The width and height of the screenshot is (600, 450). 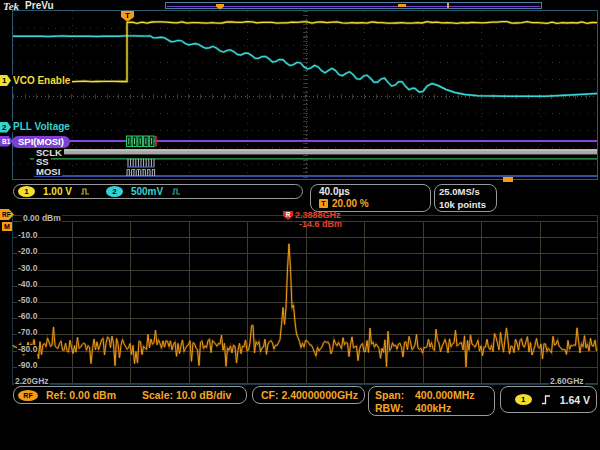 What do you see at coordinates (316, 152) in the screenshot?
I see `sclk-trace` at bounding box center [316, 152].